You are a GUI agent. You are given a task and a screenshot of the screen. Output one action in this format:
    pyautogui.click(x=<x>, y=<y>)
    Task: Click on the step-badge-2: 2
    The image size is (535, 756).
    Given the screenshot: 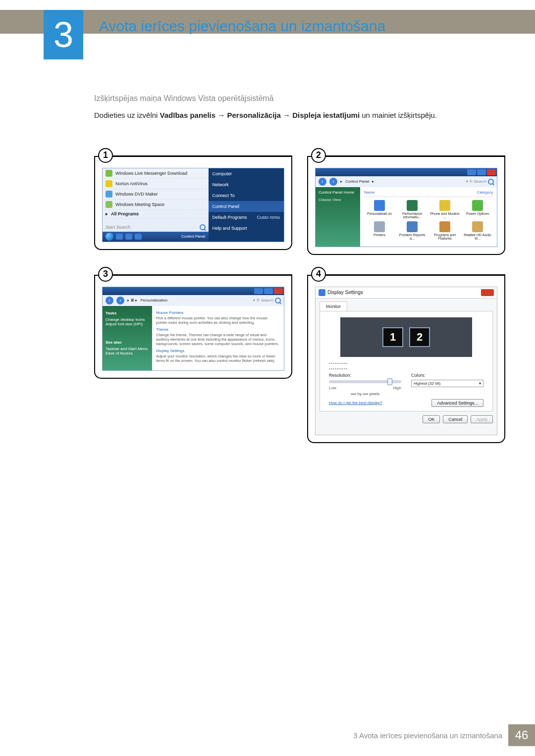 What is the action you would take?
    pyautogui.click(x=319, y=155)
    